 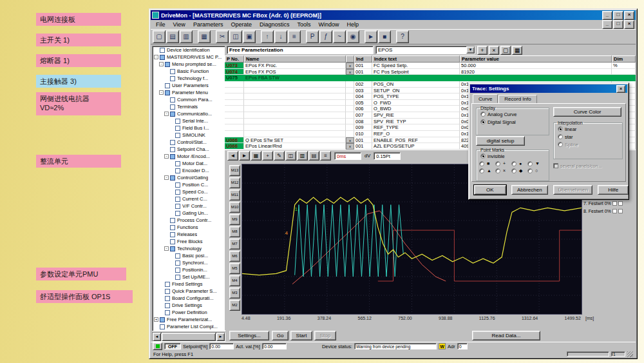 I want to click on tree-item-35: Board Configurati..., so click(x=189, y=298).